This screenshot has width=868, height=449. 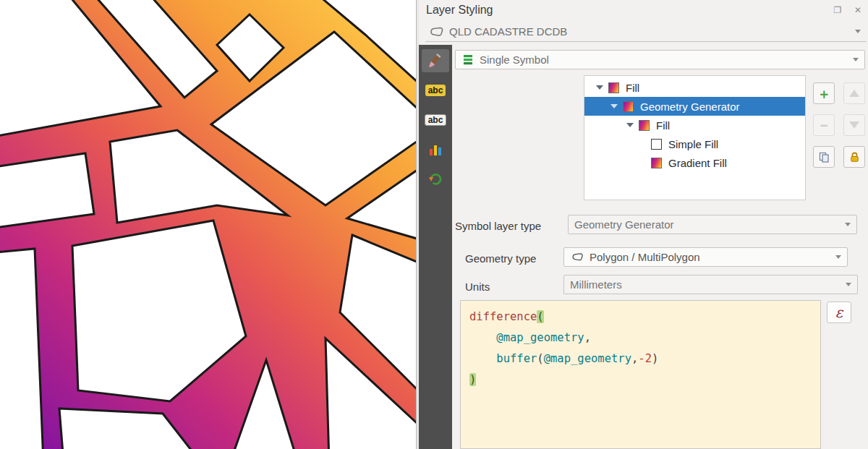 I want to click on geometry-type-value: Polygon / MultiPolygon, so click(x=645, y=257).